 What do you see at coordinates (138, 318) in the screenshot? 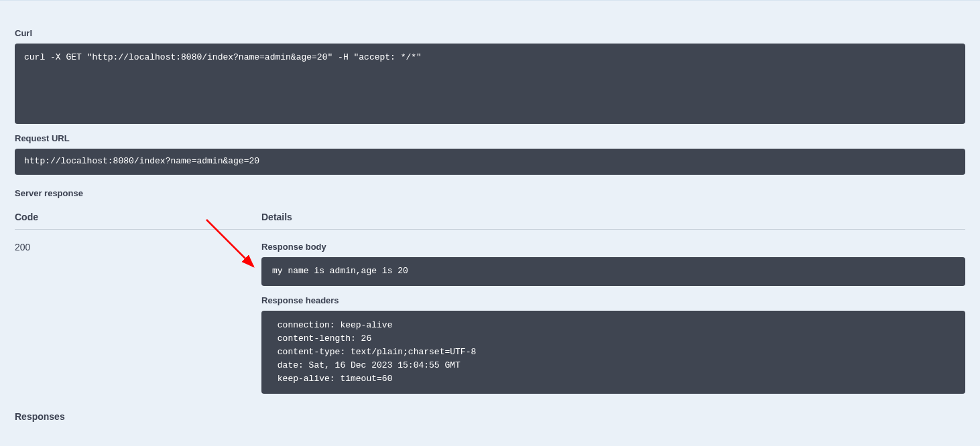
I see `response-code-value: 200` at bounding box center [138, 318].